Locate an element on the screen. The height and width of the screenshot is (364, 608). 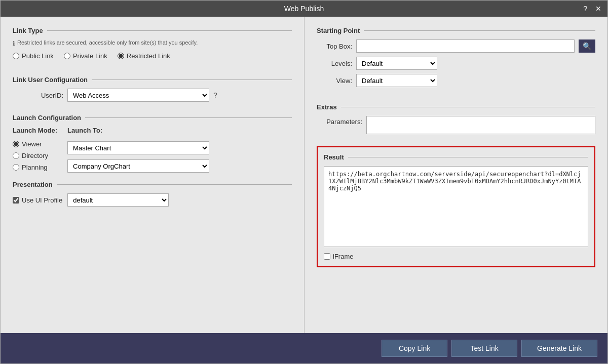
extras-line is located at coordinates (468, 107).